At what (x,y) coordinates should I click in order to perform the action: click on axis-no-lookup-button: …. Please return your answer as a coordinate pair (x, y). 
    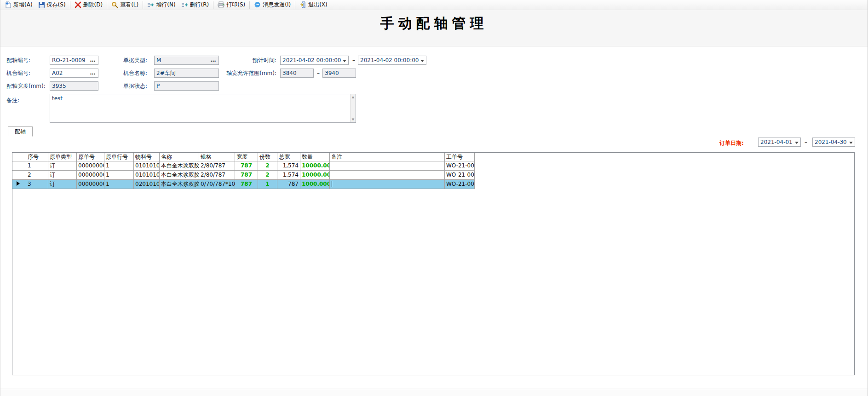
    Looking at the image, I should click on (93, 61).